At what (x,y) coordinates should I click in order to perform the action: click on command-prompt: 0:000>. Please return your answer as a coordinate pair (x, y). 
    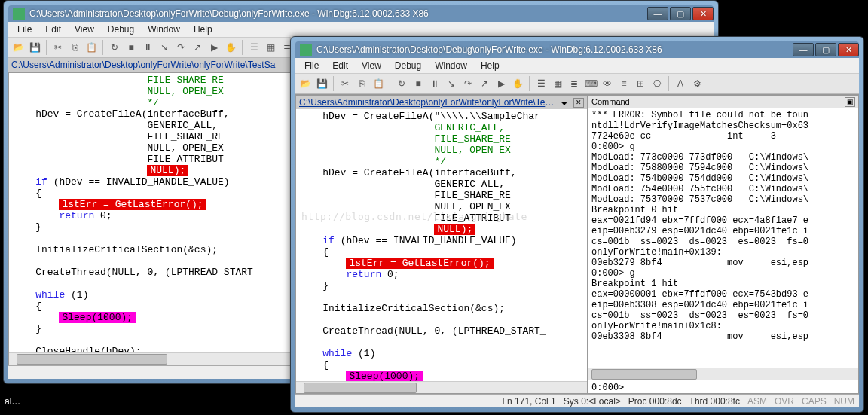
    Looking at the image, I should click on (607, 387).